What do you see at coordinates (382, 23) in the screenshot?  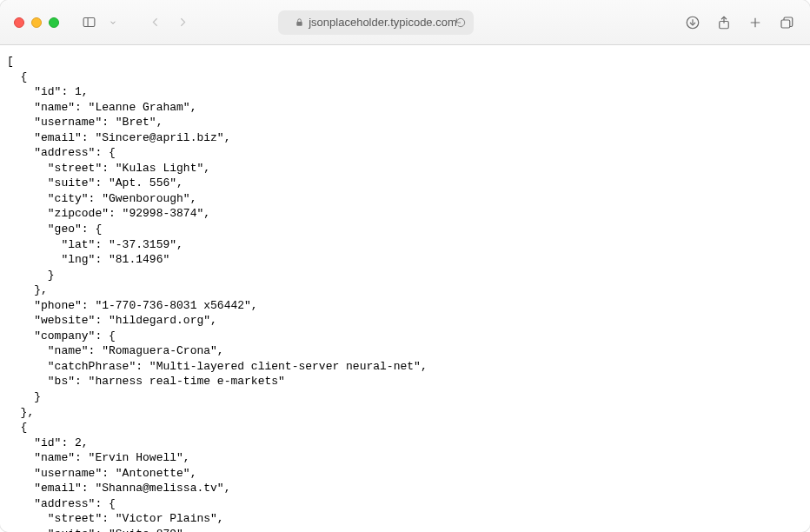 I see `address-text: jsonplaceholder.typicode.com` at bounding box center [382, 23].